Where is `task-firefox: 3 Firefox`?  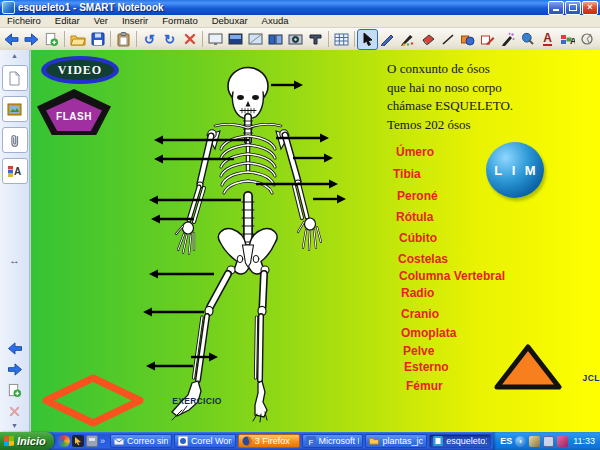 task-firefox: 3 Firefox is located at coordinates (269, 441).